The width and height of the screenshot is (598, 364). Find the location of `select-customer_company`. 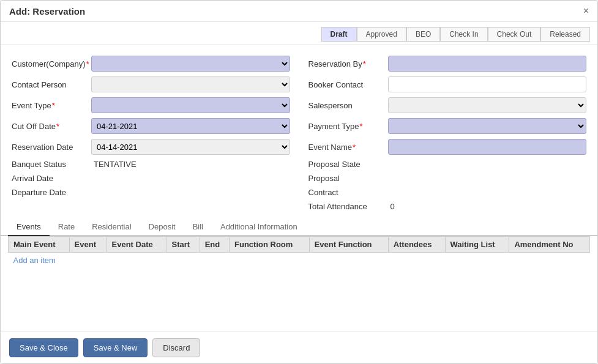

select-customer_company is located at coordinates (191, 64).